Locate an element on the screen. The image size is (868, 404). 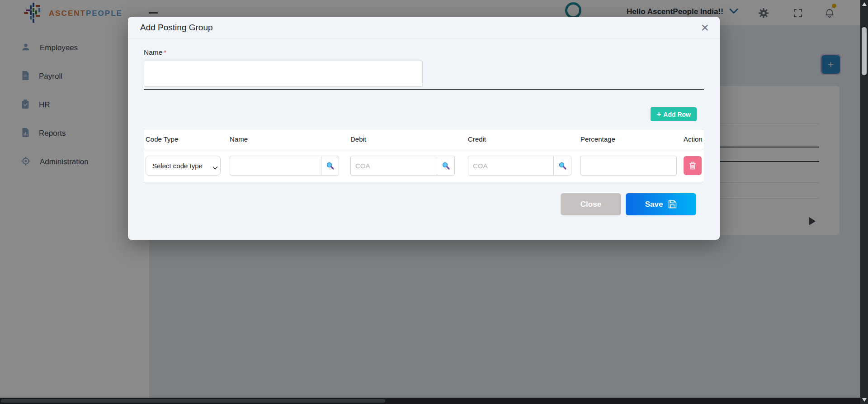
column-header-credit: Credit is located at coordinates (523, 139).